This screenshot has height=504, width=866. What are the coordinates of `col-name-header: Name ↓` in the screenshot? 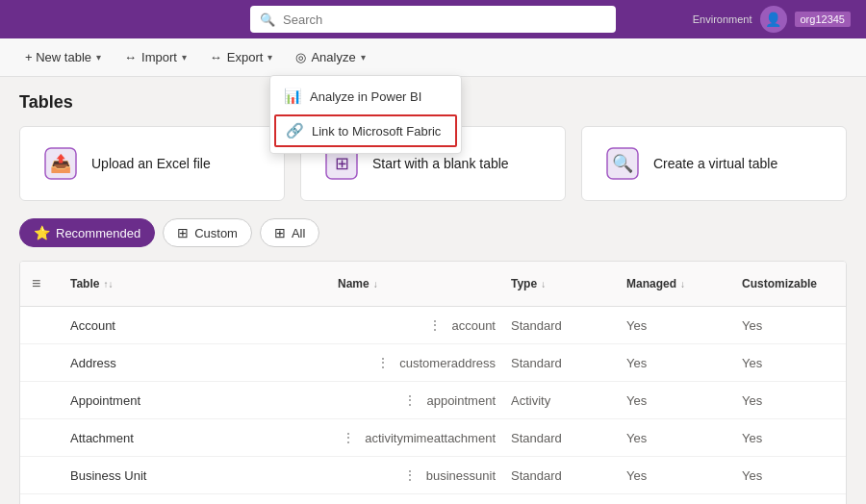 It's located at (413, 284).